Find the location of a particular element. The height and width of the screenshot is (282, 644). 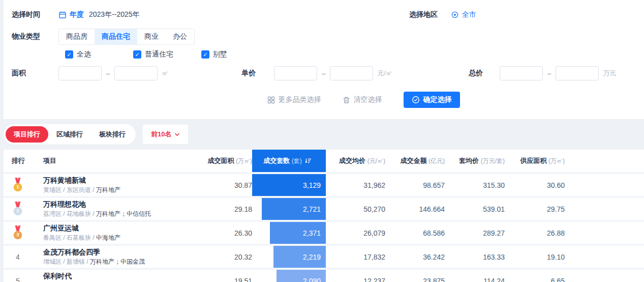

top-n-dropdown: 前10名 is located at coordinates (166, 134).